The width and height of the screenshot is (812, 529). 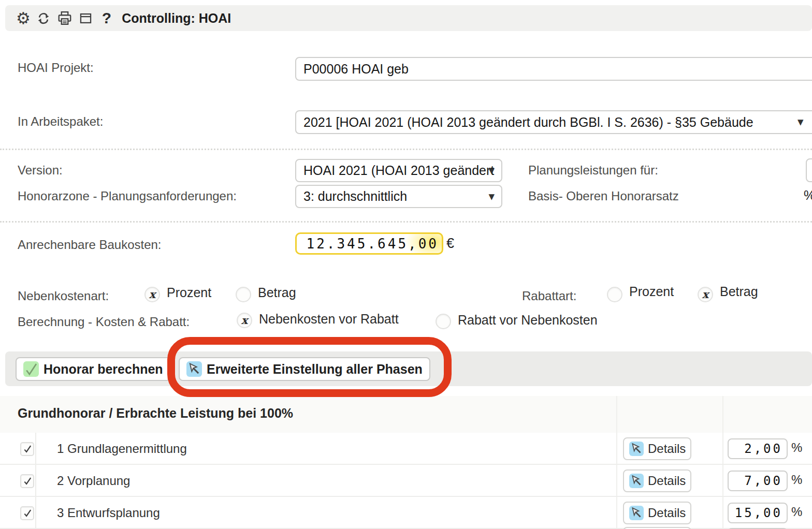 What do you see at coordinates (90, 245) in the screenshot?
I see `costs-label: Anrechenbare Baukosten:` at bounding box center [90, 245].